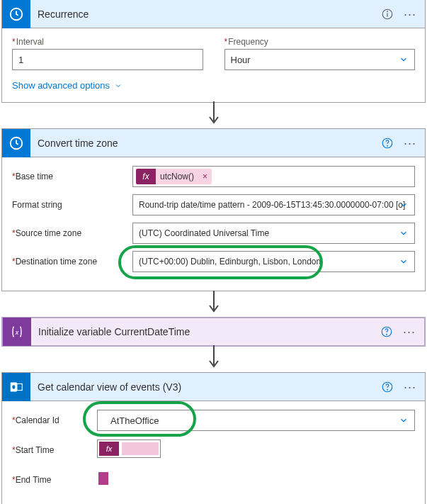 The width and height of the screenshot is (427, 504). I want to click on recurrence-title: Recurrence, so click(205, 14).